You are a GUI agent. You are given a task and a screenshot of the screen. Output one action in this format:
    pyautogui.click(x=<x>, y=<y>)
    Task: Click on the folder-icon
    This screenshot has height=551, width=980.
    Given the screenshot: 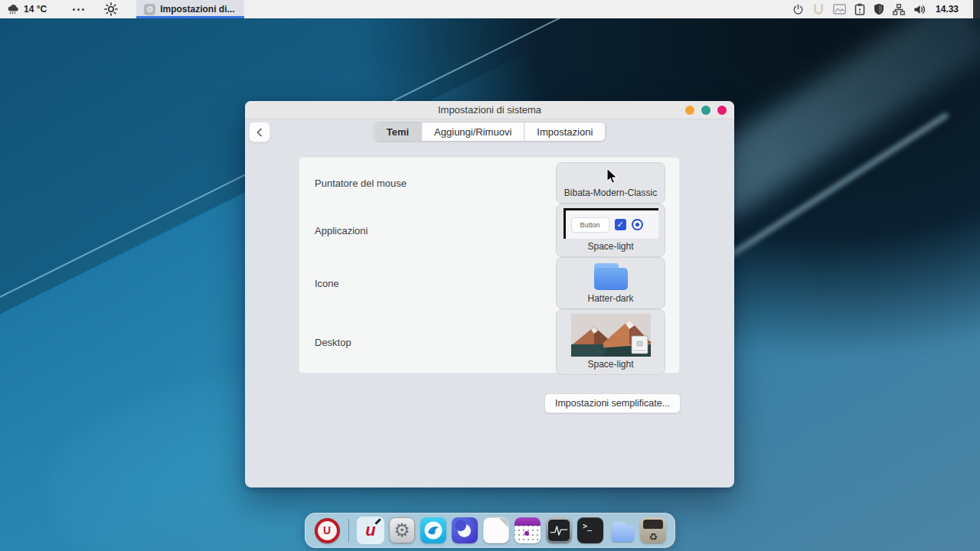 What is the action you would take?
    pyautogui.click(x=611, y=276)
    